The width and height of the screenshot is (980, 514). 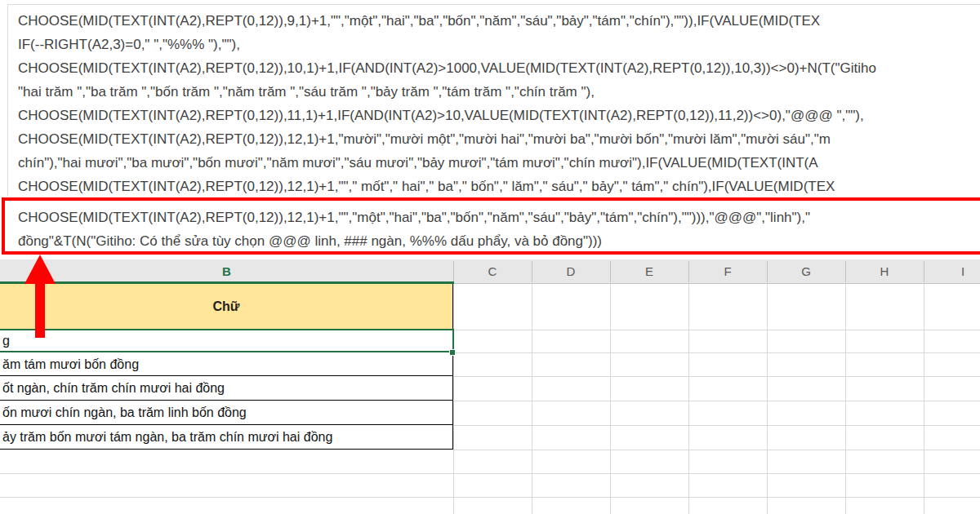 I want to click on formula-line-7: chín"),"hai mươi","ba mươi","bốn mươi","…, so click(x=499, y=163).